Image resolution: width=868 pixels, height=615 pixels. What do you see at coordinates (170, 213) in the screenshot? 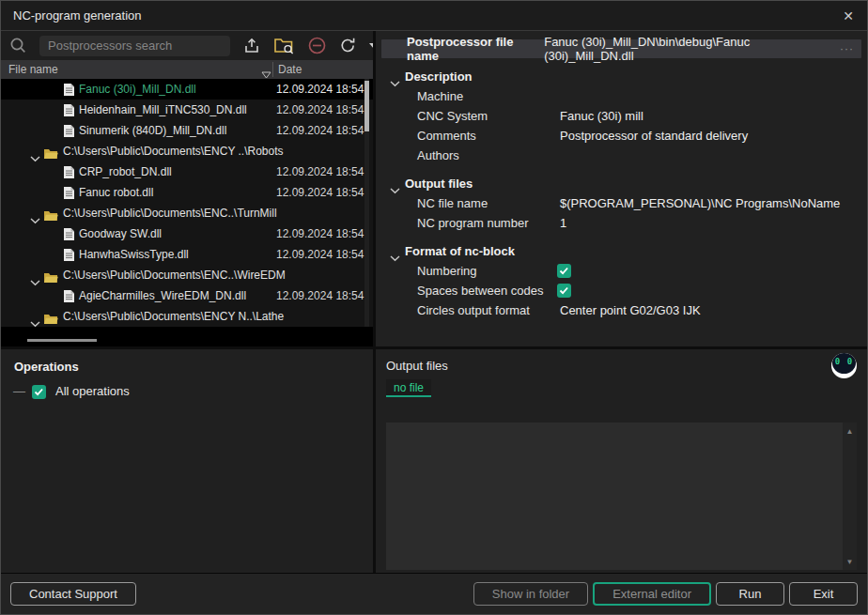
I see `folder-path: C:\Users\Public\Documents\ENC..\TurnMill` at bounding box center [170, 213].